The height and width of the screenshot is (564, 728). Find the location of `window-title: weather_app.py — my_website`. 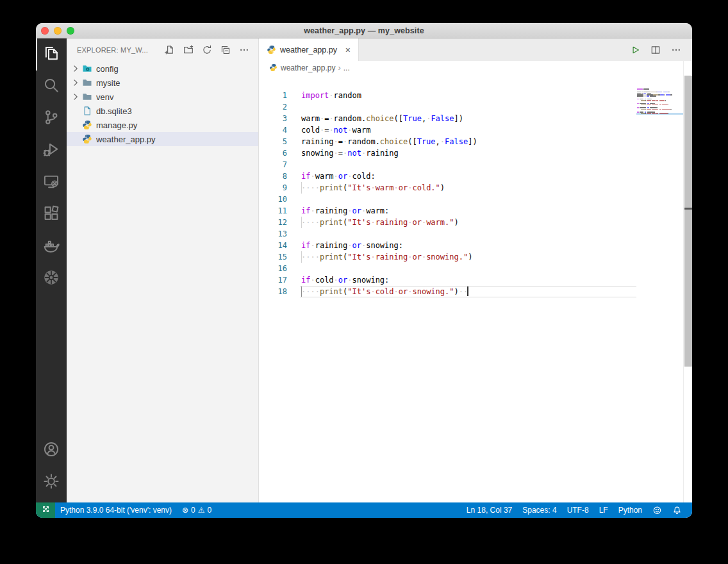

window-title: weather_app.py — my_website is located at coordinates (364, 31).